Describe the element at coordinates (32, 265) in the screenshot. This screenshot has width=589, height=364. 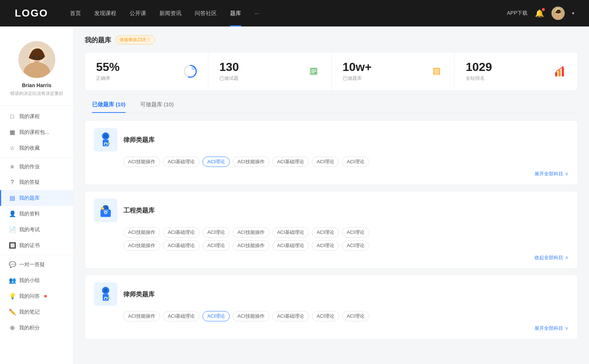
I see `sidebar-item-tutoring-label: 一对一答疑` at that location.